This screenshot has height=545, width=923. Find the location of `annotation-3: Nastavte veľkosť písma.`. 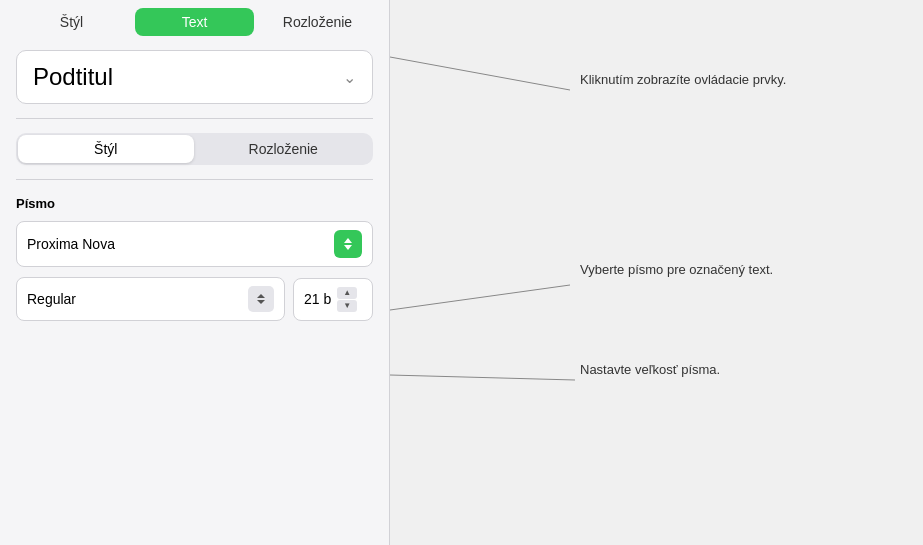

annotation-3: Nastavte veľkosť písma. is located at coordinates (650, 370).